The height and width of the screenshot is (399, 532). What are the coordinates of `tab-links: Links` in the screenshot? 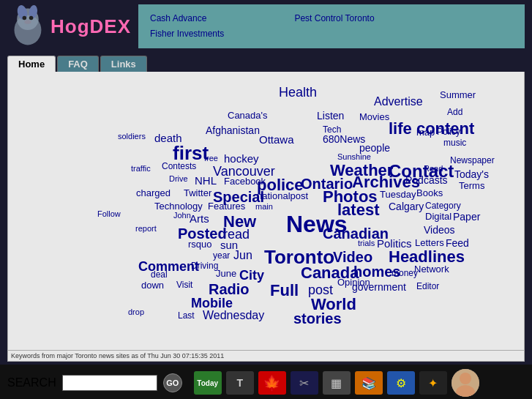 It's located at (124, 64).